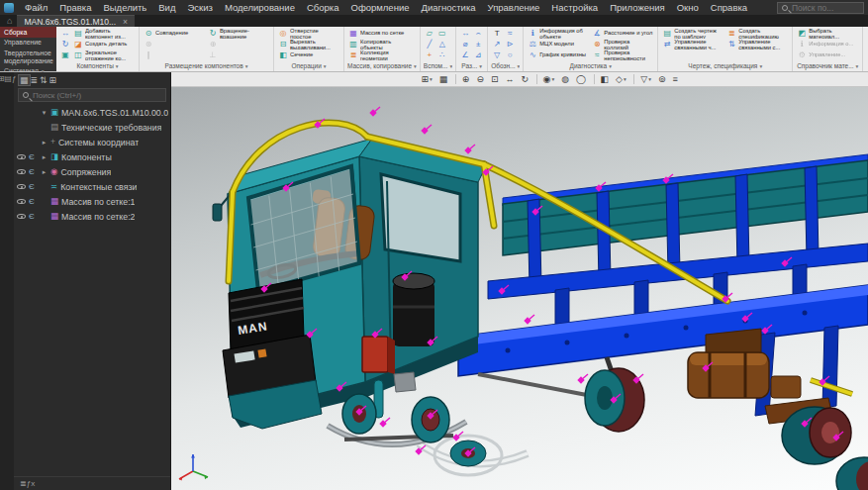 This screenshot has width=868, height=490. What do you see at coordinates (36, 8) in the screenshot?
I see `menu-item: Файл` at bounding box center [36, 8].